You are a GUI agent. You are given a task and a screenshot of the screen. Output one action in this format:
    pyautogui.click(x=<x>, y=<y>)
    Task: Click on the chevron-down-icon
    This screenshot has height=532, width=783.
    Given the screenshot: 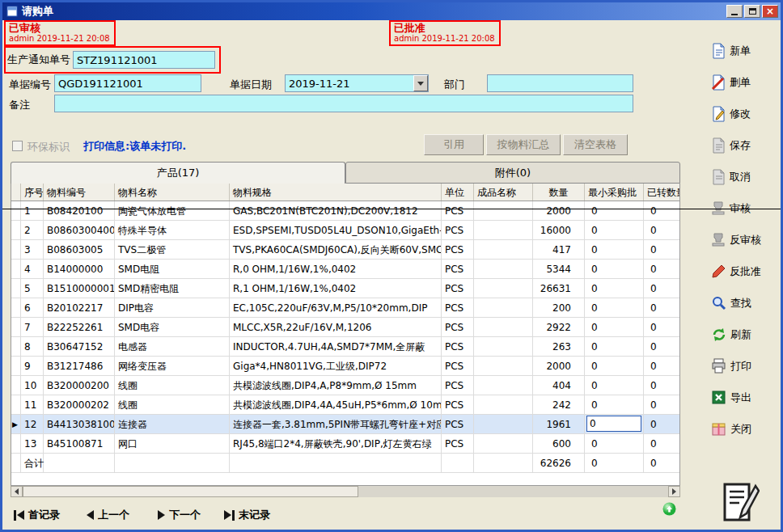 What is the action you would take?
    pyautogui.click(x=421, y=84)
    